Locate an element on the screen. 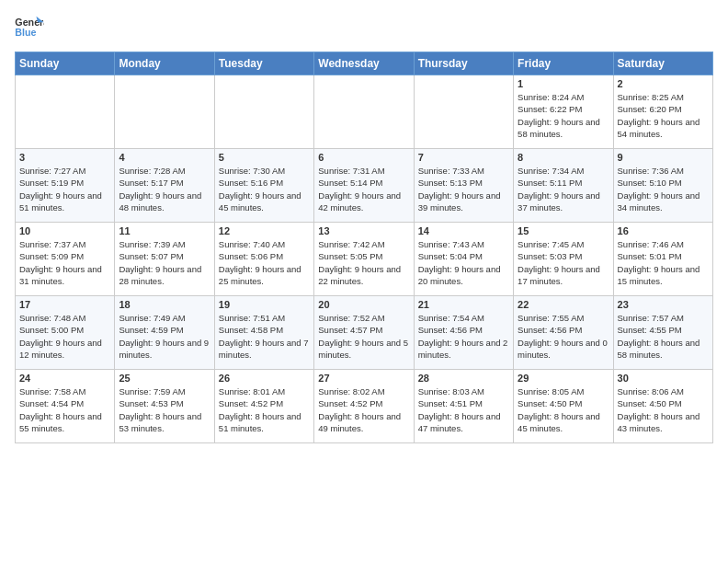  cell-content-line: Sunset: 4:54 PM is located at coordinates (64, 403).